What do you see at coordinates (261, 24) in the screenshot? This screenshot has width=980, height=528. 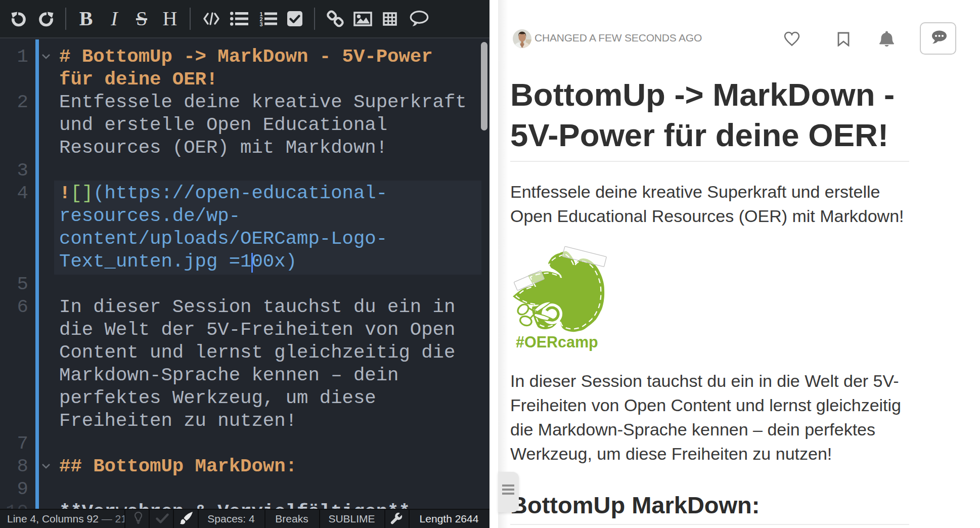 I see `svg-text: 3` at bounding box center [261, 24].